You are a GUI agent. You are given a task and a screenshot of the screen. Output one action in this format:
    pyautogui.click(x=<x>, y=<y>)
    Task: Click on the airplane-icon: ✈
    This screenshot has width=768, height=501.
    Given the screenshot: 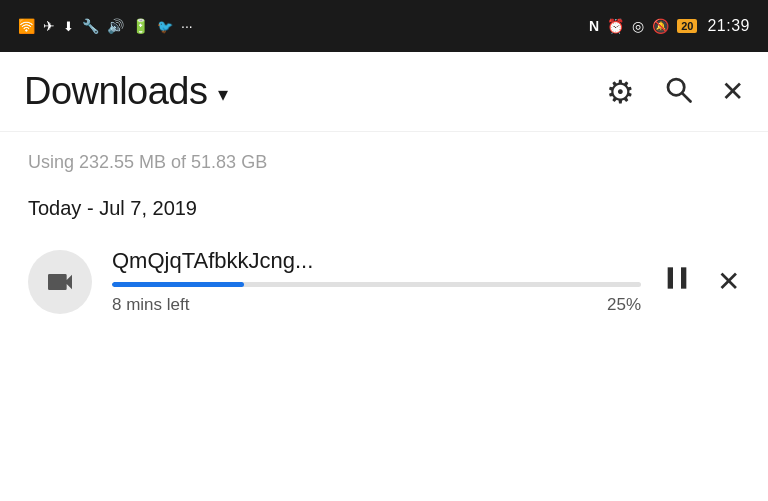 What is the action you would take?
    pyautogui.click(x=49, y=26)
    